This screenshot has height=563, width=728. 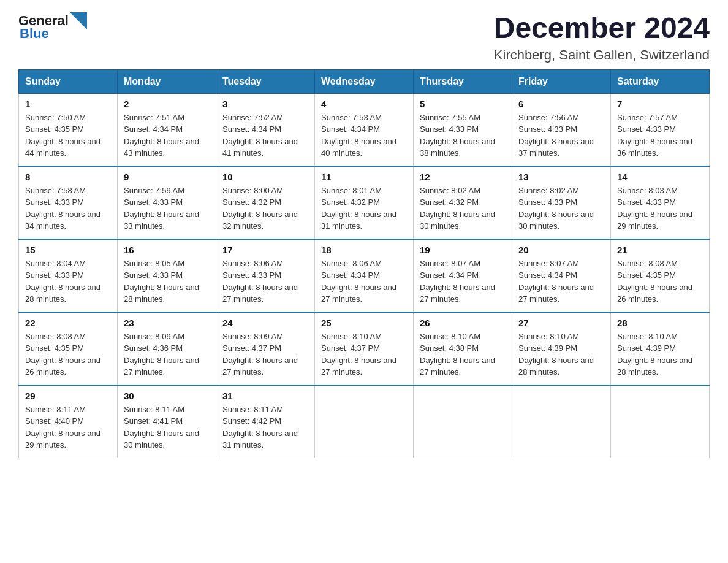 What do you see at coordinates (661, 276) in the screenshot?
I see `calendar-day-cell: 21 Sunrise: 8:08 AM Sunset: 4:35 PM Dayl…` at bounding box center [661, 276].